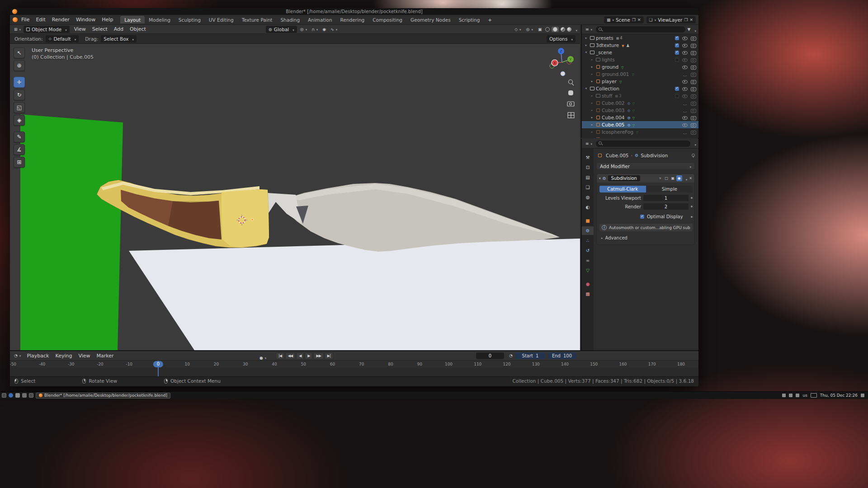 This screenshot has height=488, width=868. What do you see at coordinates (430, 20) in the screenshot?
I see `workspace-tab-geometry-nodes: Geometry Nodes` at bounding box center [430, 20].